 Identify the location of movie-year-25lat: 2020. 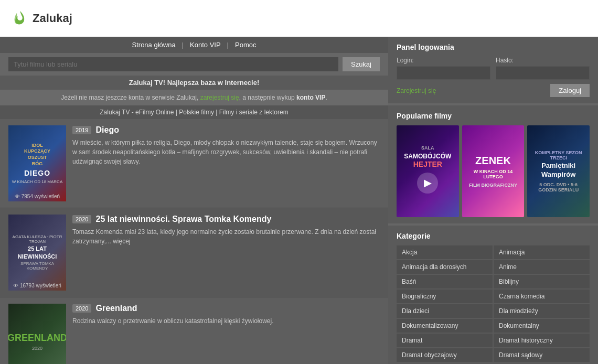
(82, 219).